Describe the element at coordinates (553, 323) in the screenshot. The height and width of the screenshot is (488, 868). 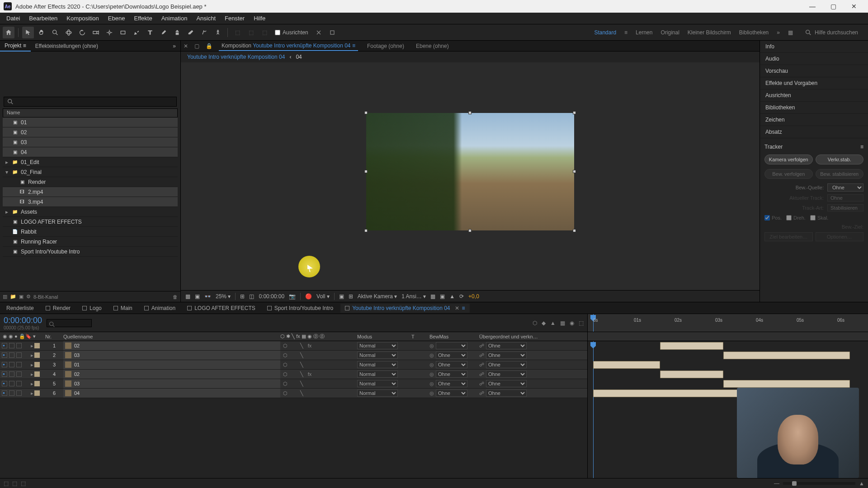
I see `hide-shy-icon: ▲` at that location.